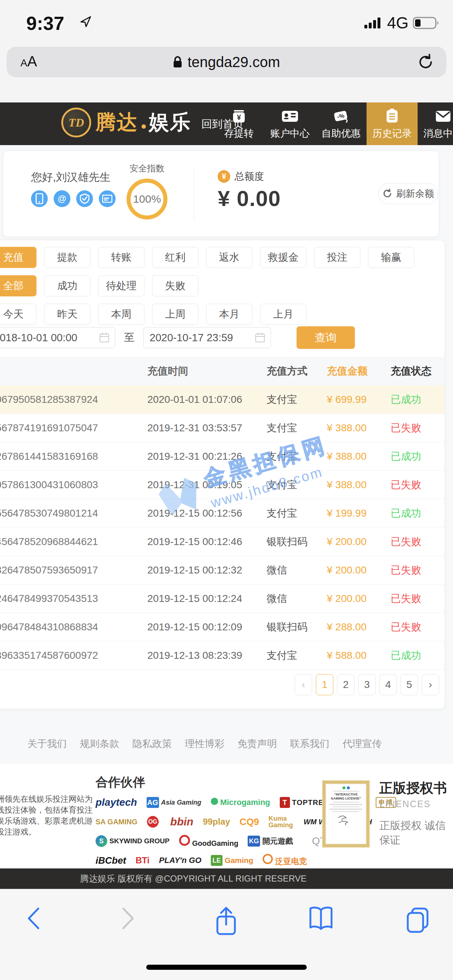 The height and width of the screenshot is (980, 453). What do you see at coordinates (132, 841) in the screenshot?
I see `partner-logo-skywind: SSKYWIND GROUP` at bounding box center [132, 841].